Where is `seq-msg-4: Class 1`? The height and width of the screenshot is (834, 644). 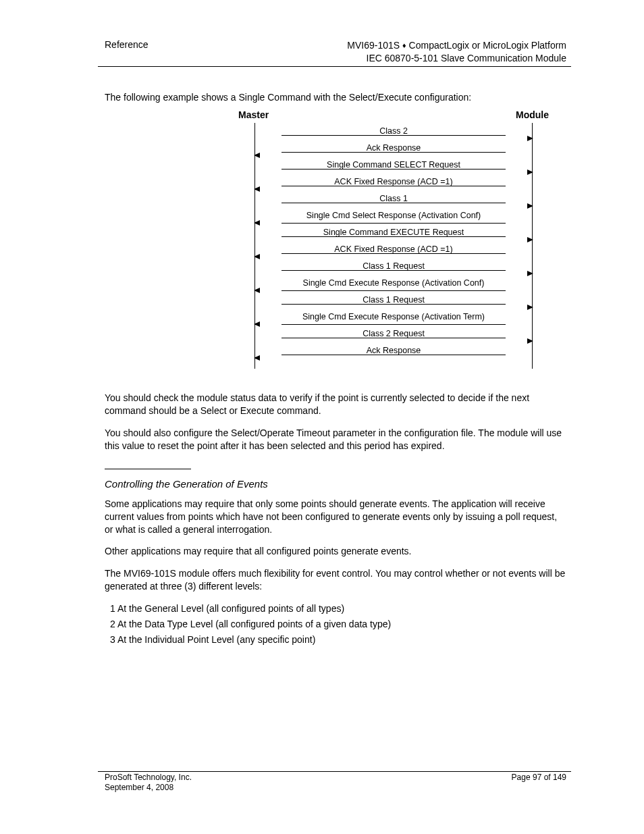
seq-msg-4: Class 1 is located at coordinates (394, 199).